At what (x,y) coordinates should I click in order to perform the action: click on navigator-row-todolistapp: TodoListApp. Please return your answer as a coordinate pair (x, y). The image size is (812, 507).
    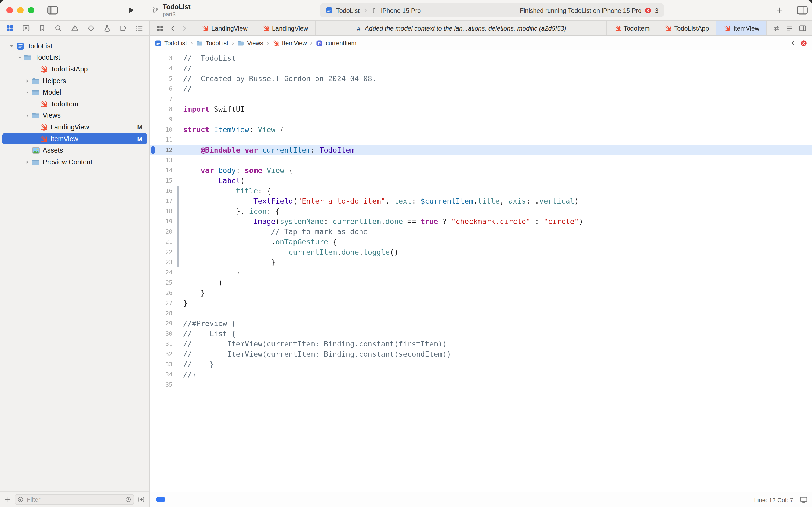
    Looking at the image, I should click on (74, 69).